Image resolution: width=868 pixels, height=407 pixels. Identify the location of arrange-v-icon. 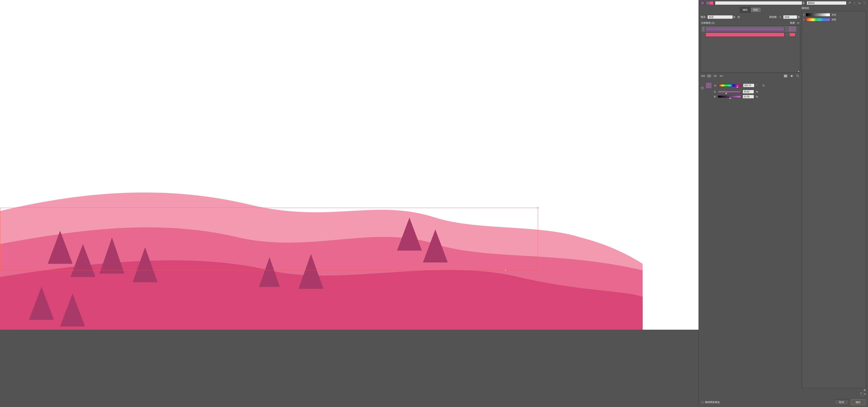
(709, 76).